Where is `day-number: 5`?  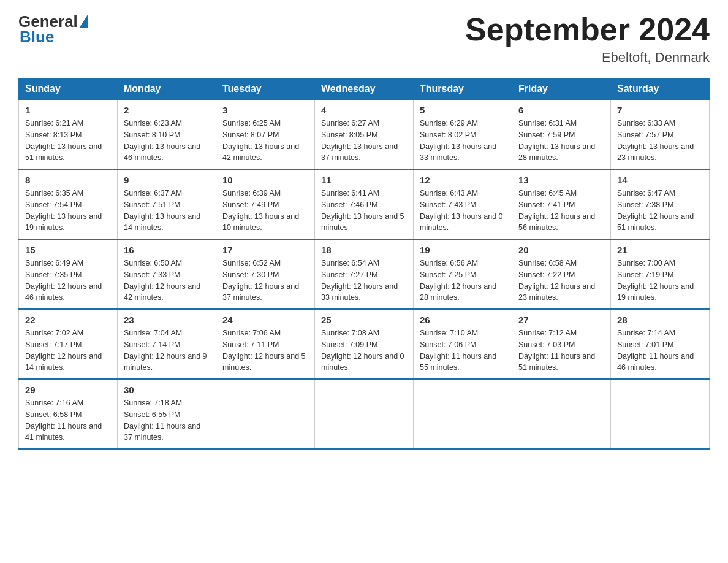 day-number: 5 is located at coordinates (463, 110).